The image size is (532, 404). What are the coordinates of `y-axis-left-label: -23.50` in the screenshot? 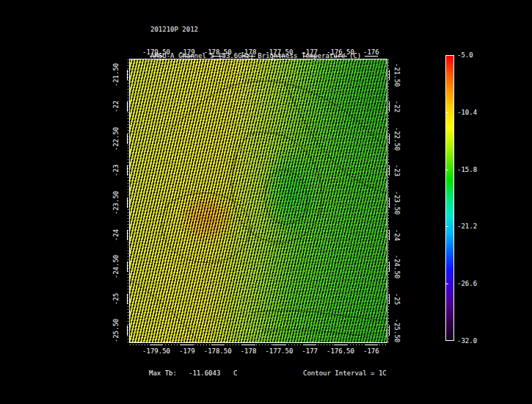 It's located at (116, 203).